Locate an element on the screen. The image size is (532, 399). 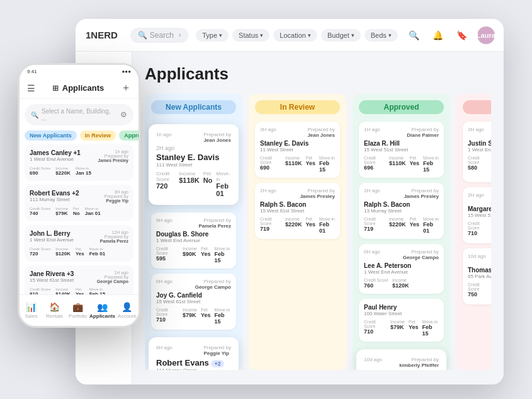
mobile-list: James Canley +1 1 West End Avenue 1h ago… is located at coordinates (79, 224).